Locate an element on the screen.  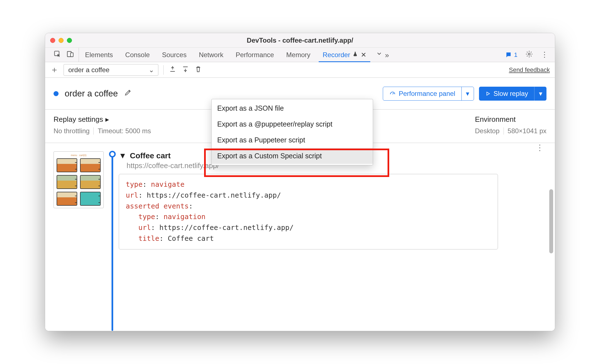
tab-recorder: Recorder ✕ is located at coordinates (345, 55).